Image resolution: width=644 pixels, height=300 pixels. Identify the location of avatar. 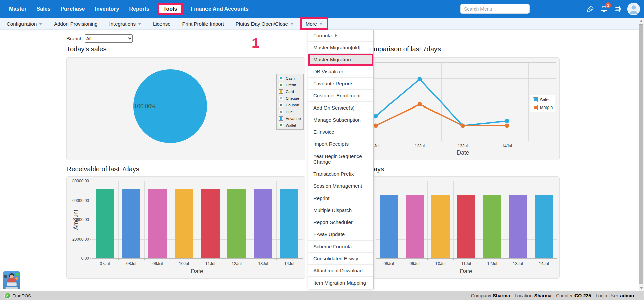
(634, 9).